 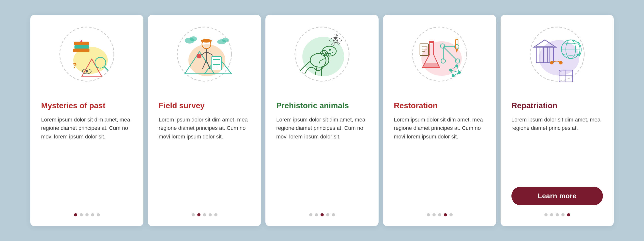 I want to click on card-title-repatriation: Repatriation, so click(x=534, y=106).